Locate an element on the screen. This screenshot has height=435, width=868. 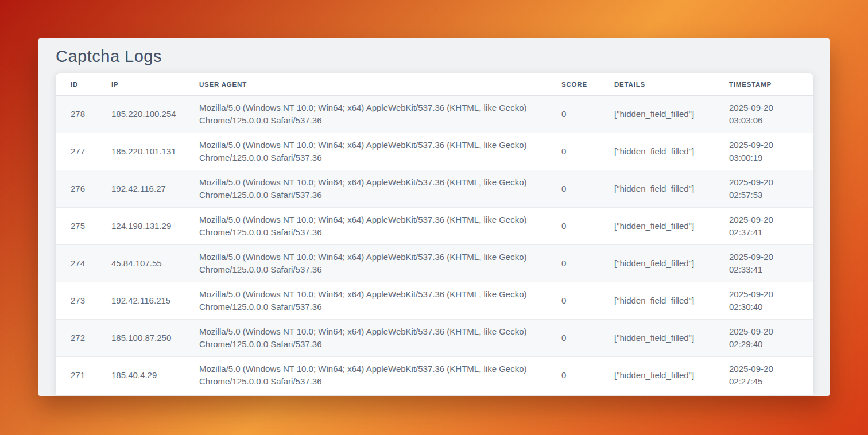
cell-ip: 45.84.107.55 is located at coordinates (155, 264).